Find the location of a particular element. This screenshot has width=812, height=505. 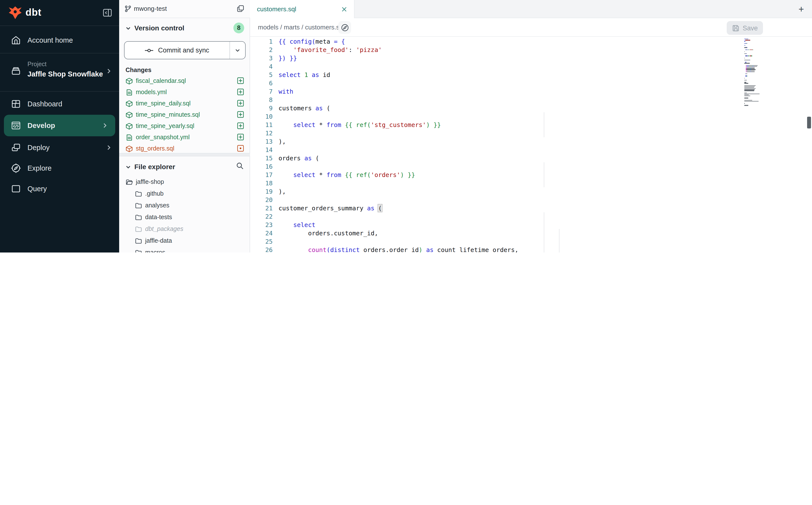

code-line-18: 18 is located at coordinates (531, 183).